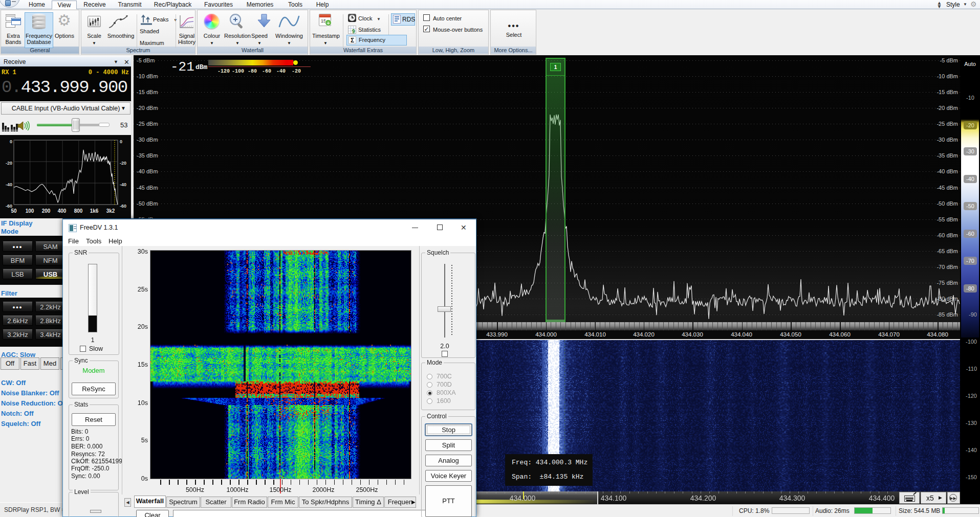 This screenshot has height=517, width=980. I want to click on svg-text: 400, so click(62, 211).